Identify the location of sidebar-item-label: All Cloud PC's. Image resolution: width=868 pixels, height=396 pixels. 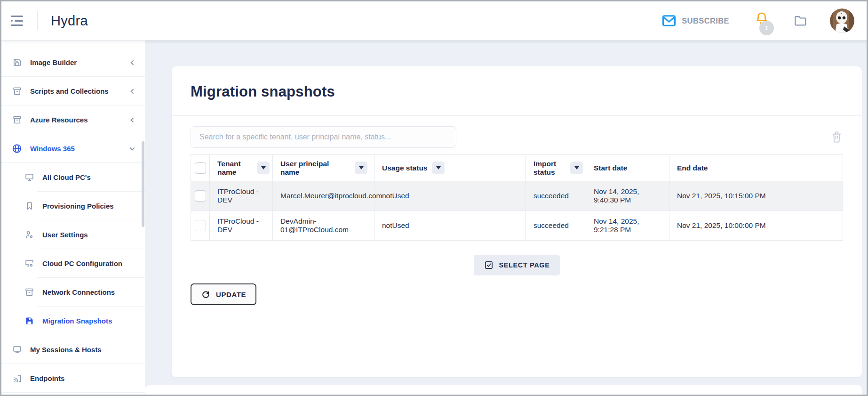
(67, 177).